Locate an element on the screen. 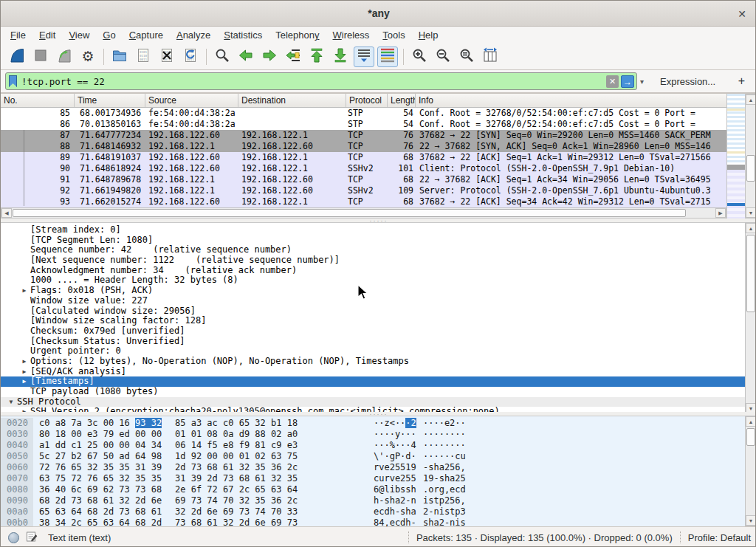  capture-options-button: ⚙ is located at coordinates (88, 57).